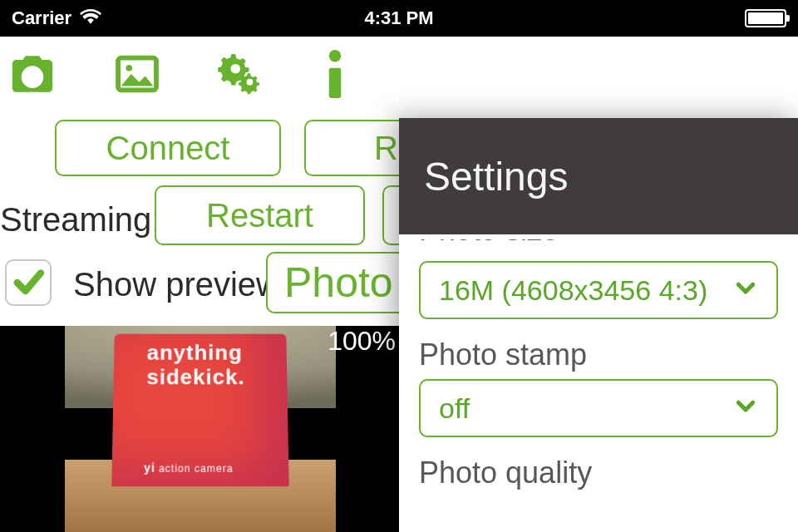 Image resolution: width=798 pixels, height=532 pixels. I want to click on settings-title: Settings, so click(495, 176).